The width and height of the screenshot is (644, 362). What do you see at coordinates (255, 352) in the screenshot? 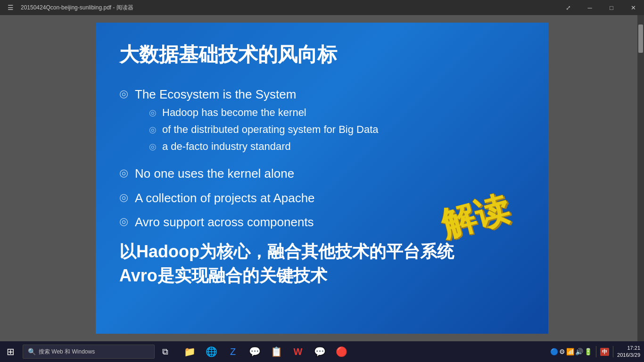
I see `app-icon-5: 💬` at bounding box center [255, 352].